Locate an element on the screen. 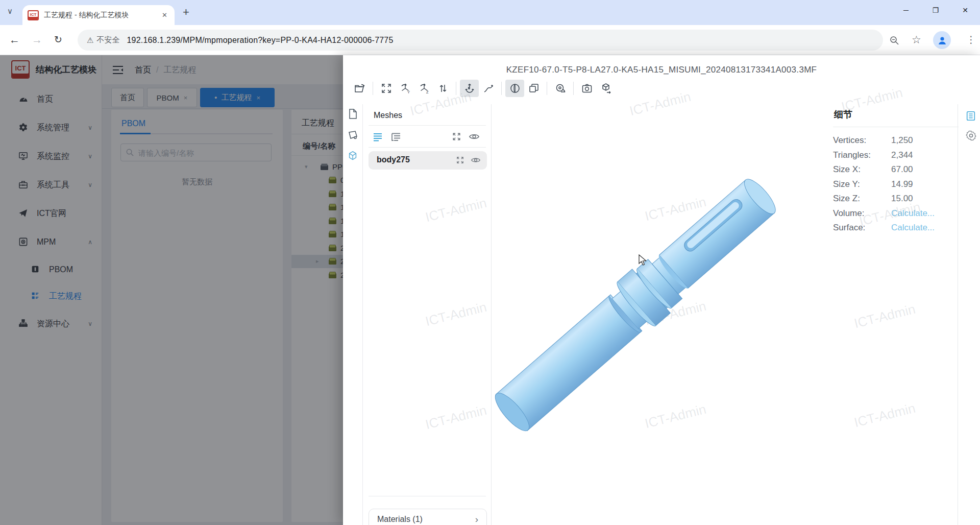  window-close-button: ✕ is located at coordinates (965, 10).